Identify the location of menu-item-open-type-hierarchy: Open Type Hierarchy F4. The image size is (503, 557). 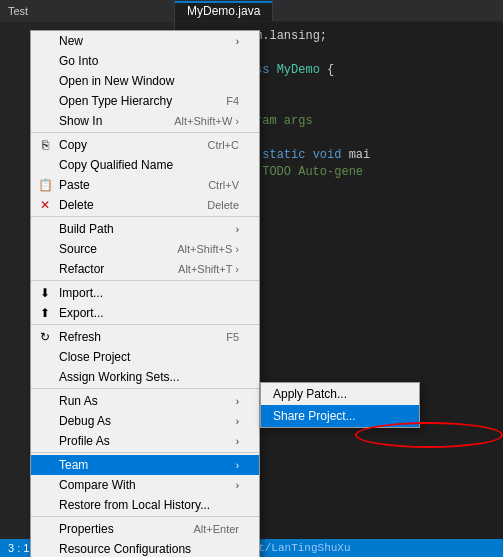
(145, 101).